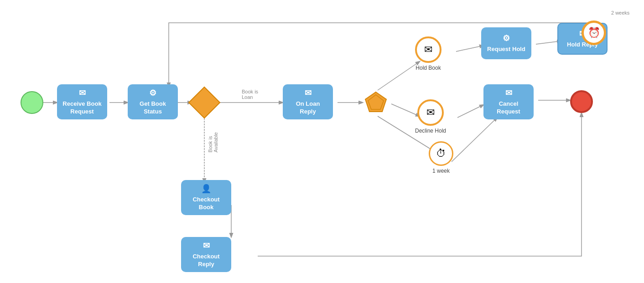 The height and width of the screenshot is (283, 644). Describe the element at coordinates (441, 154) in the screenshot. I see `timer-1week-circle: ⏱` at that location.